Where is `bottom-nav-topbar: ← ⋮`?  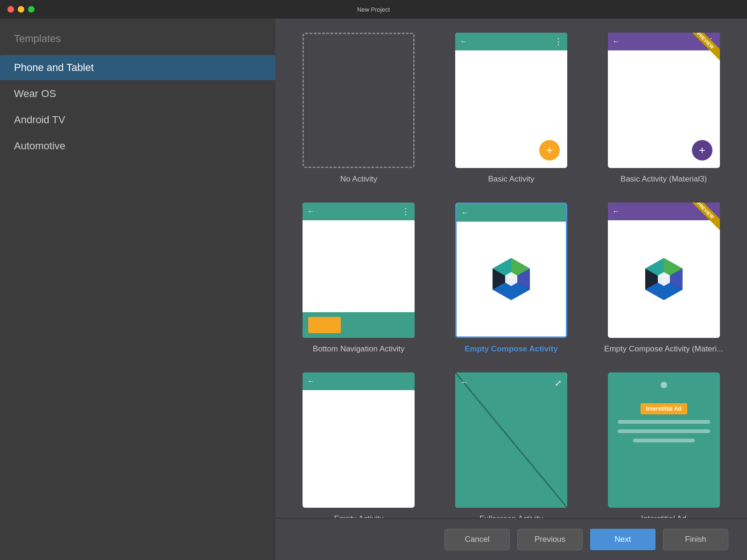 bottom-nav-topbar: ← ⋮ is located at coordinates (359, 211).